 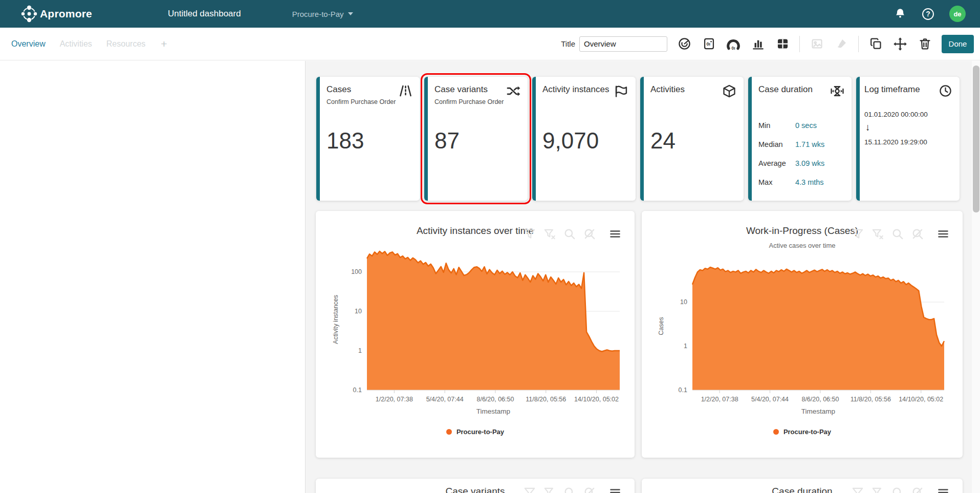 I want to click on kpi-value: 87, so click(x=447, y=141).